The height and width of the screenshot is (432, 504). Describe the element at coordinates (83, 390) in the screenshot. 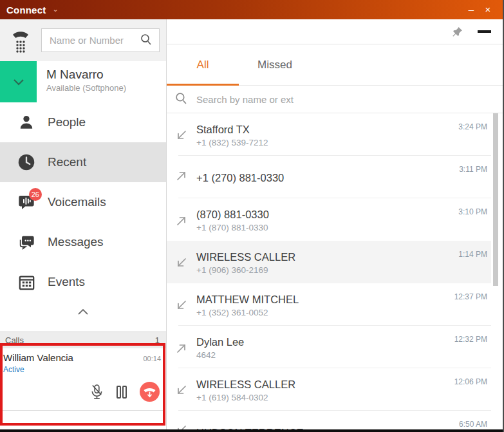

I see `active-call-card: William Valencia 00:14 Active` at that location.